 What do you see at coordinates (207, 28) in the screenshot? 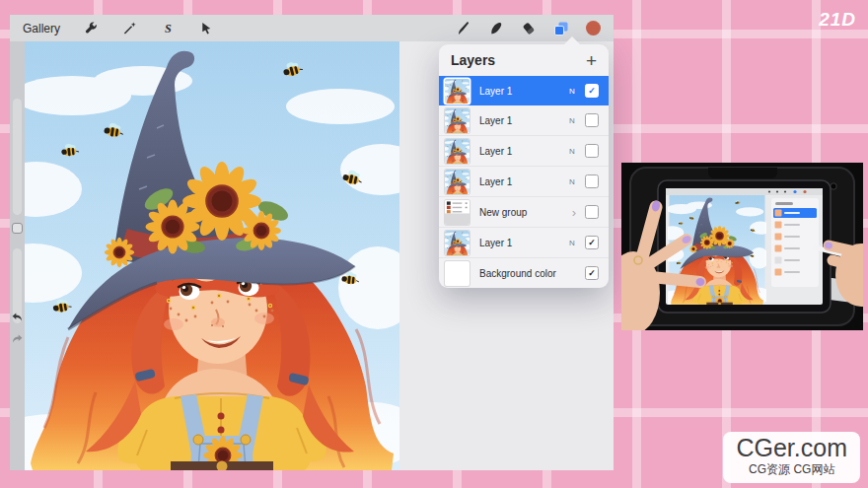
I see `transform-arrow-icon` at bounding box center [207, 28].